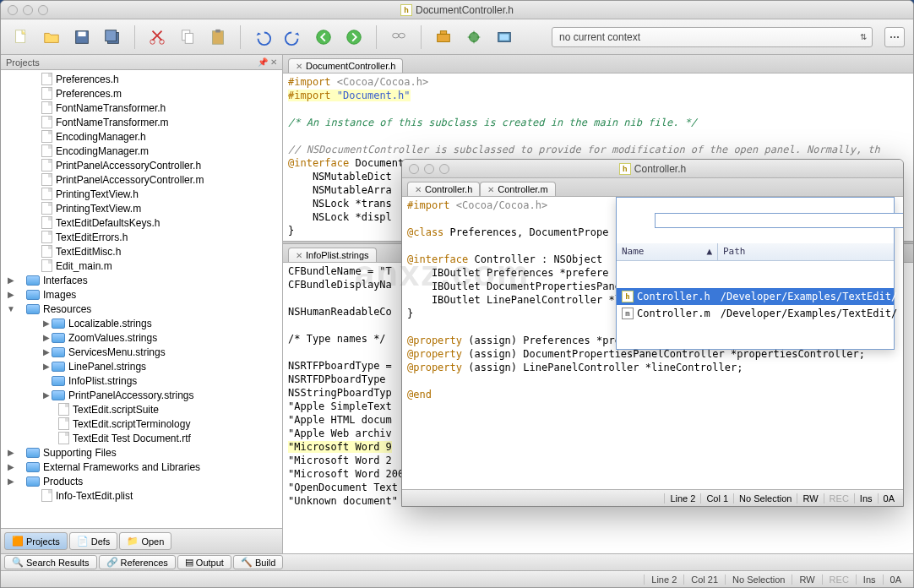  I want to click on tree-item: TextEdit.scriptTerminology, so click(142, 424).